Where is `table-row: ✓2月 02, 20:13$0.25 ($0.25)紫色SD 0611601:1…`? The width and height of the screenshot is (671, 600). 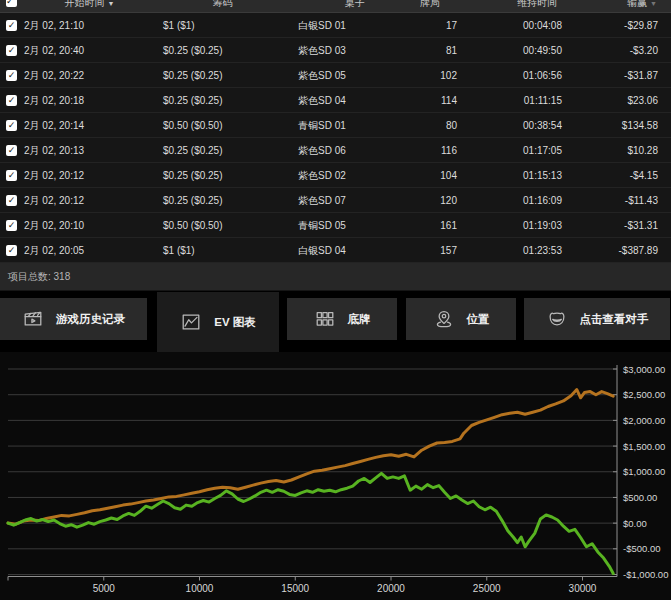
table-row: ✓2月 02, 20:13$0.25 ($0.25)紫色SD 0611601:1… is located at coordinates (336, 150).